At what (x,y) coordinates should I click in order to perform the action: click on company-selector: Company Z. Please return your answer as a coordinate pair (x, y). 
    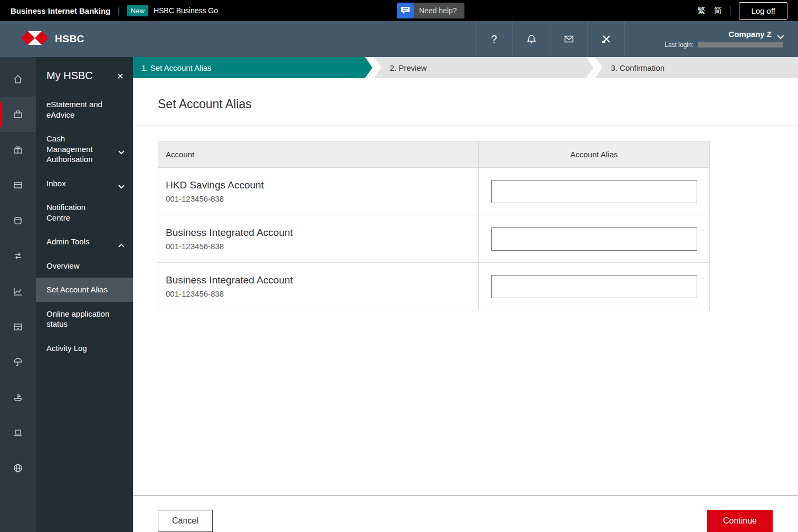
    Looking at the image, I should click on (756, 34).